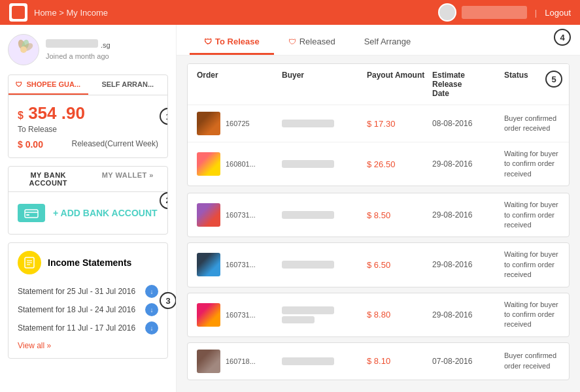 Image resolution: width=580 pixels, height=392 pixels. Describe the element at coordinates (88, 127) in the screenshot. I see `income-body: $ 354 .90 To Release $ 0.00 Released(Cur…` at that location.